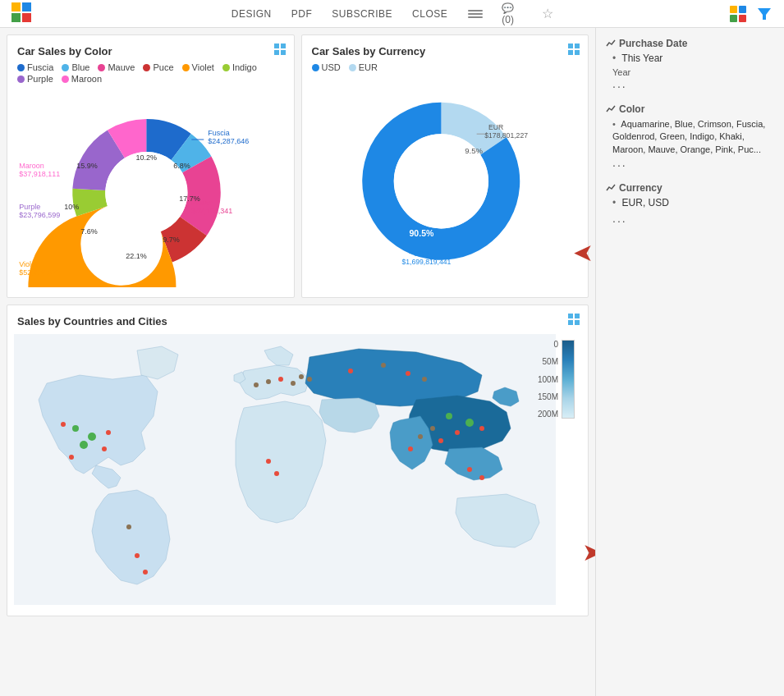 The height and width of the screenshot is (696, 784). I want to click on legend-violet: Violet, so click(199, 67).